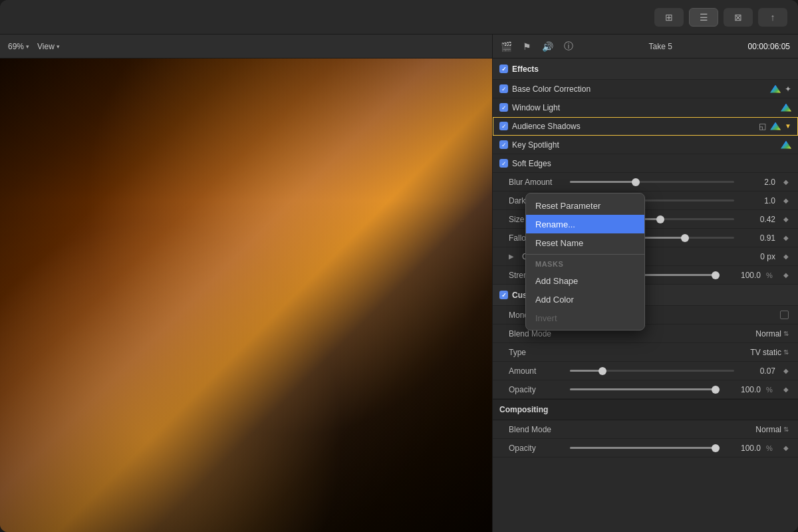  What do you see at coordinates (788, 89) in the screenshot?
I see `sparkle-icon: ✦` at bounding box center [788, 89].